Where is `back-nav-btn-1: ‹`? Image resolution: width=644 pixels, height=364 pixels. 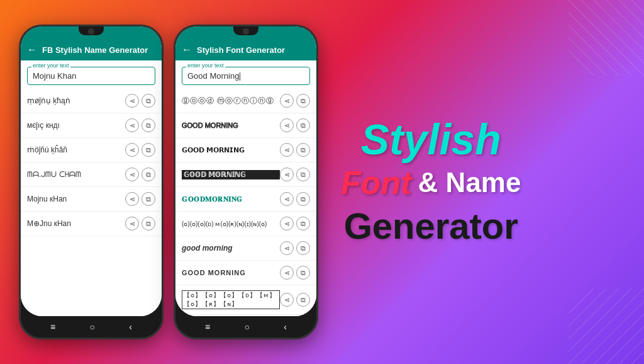 back-nav-btn-1: ‹ is located at coordinates (131, 327).